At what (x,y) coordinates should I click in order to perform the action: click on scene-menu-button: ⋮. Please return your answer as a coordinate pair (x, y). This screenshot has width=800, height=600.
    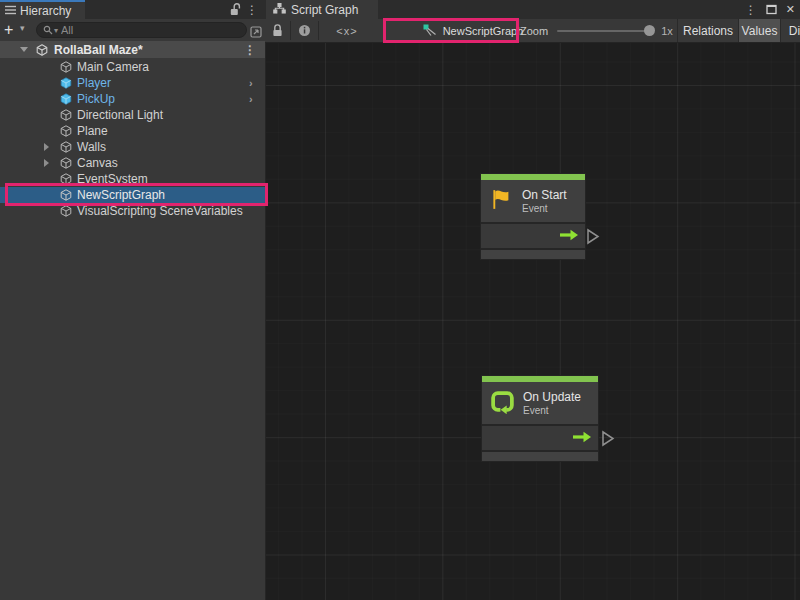
    Looking at the image, I should click on (250, 50).